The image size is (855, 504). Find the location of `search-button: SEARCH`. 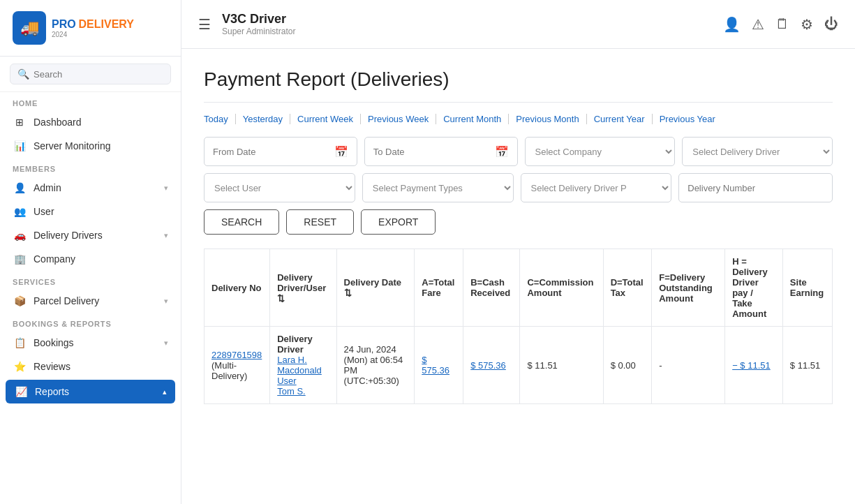

search-button: SEARCH is located at coordinates (241, 222).